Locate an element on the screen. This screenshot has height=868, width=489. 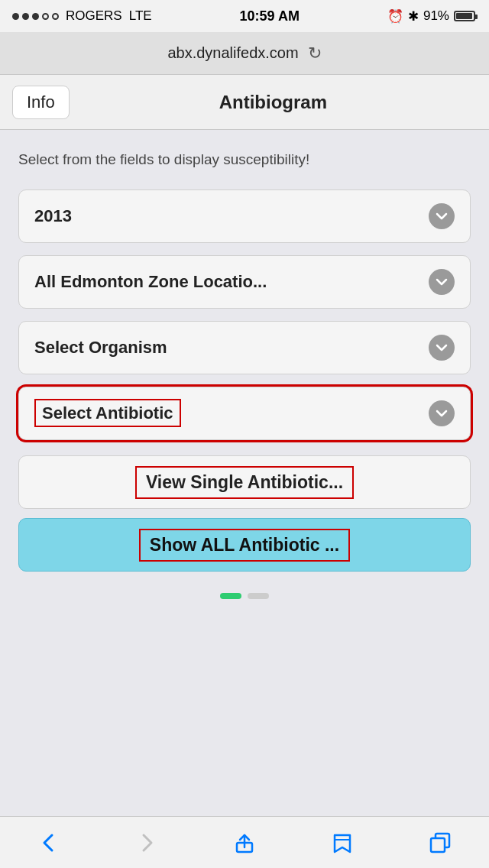
alarm-icon: ⏰ is located at coordinates (396, 17).